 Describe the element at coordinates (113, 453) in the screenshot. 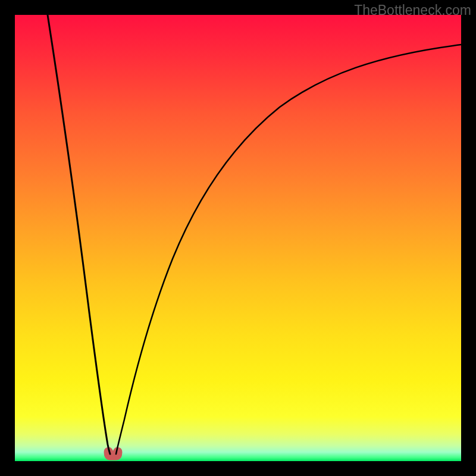

I see `valley-blob` at that location.